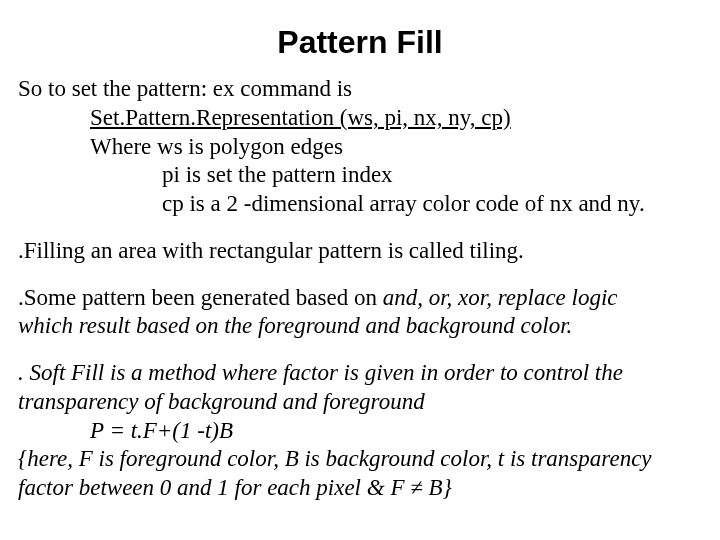 Image resolution: width=720 pixels, height=540 pixels. I want to click on text-line: Set.Pattern.Representation (ws, pi, nx, …, so click(360, 118).